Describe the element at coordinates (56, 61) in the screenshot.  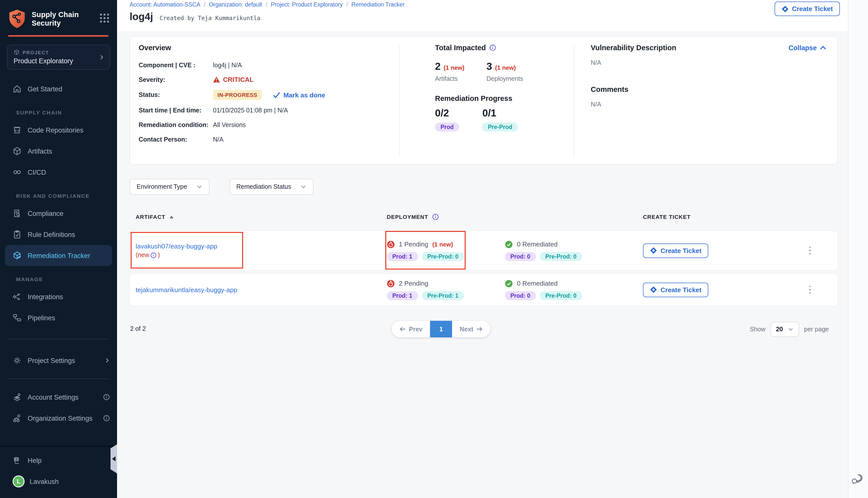
I see `project-name: Product Exploratory` at that location.